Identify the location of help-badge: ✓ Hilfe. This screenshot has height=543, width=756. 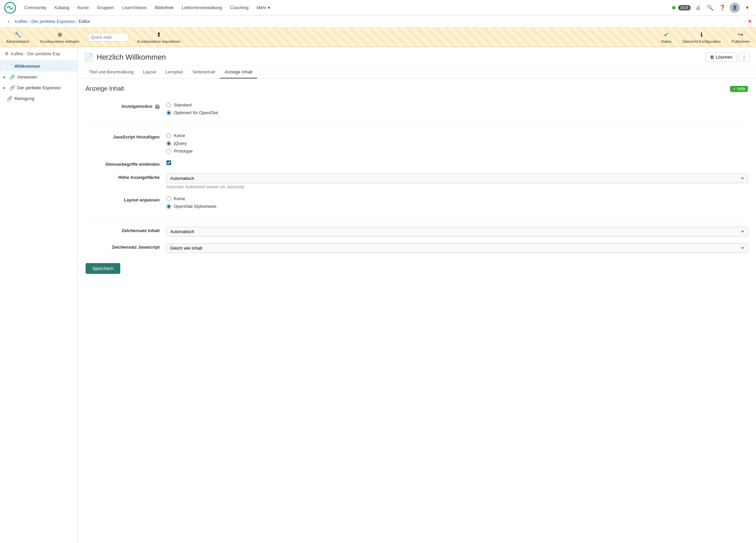
(739, 89).